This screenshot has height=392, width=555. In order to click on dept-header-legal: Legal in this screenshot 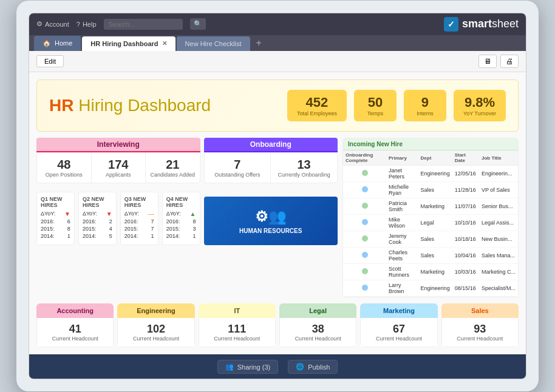, I will do `click(318, 311)`.